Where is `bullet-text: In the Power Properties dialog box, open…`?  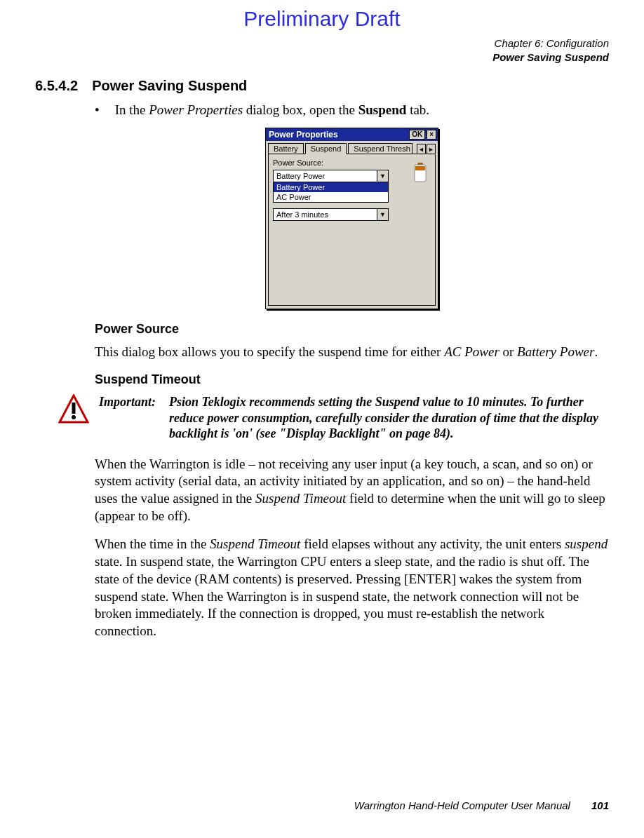
bullet-text: In the Power Properties dialog box, open… is located at coordinates (272, 110).